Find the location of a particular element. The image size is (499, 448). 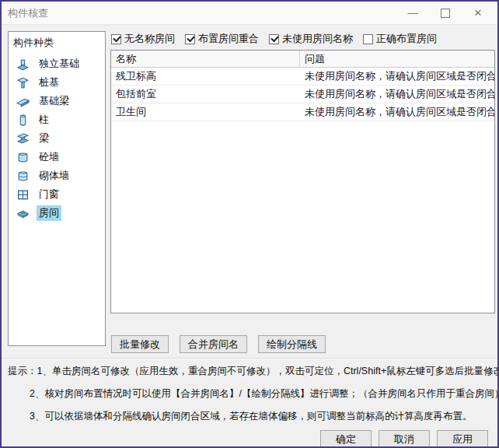

sidebar-item-room: 房间 is located at coordinates (57, 213).